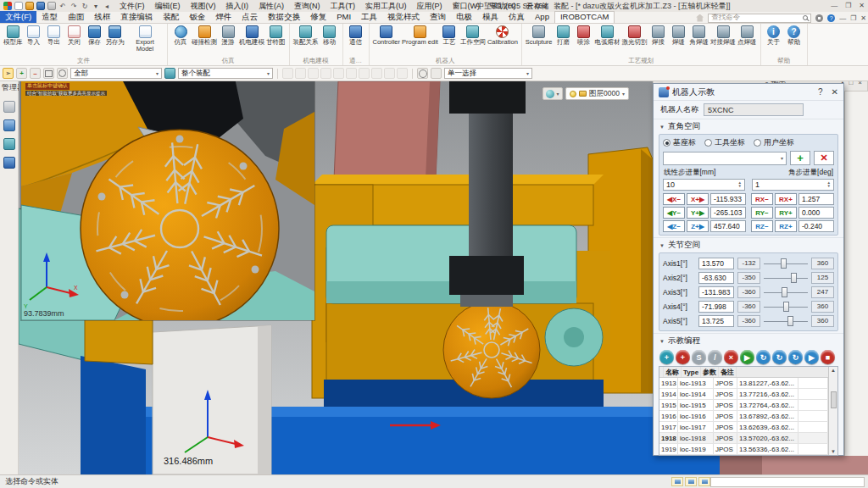 Image resolution: width=868 pixels, height=488 pixels. What do you see at coordinates (539, 36) in the screenshot?
I see `ribbon-button: Sculpture` at bounding box center [539, 36].